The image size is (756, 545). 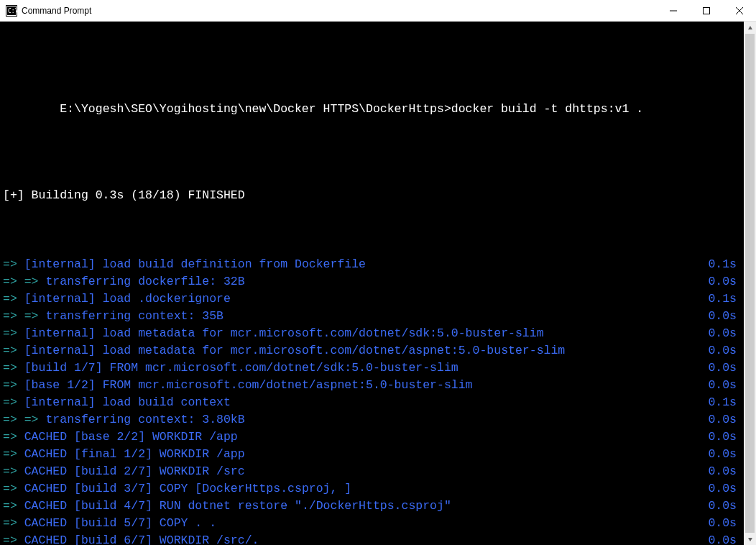 I want to click on step-text: CACHED [build 3/7] COPY [DockerHttps.csp…, so click(x=188, y=489).